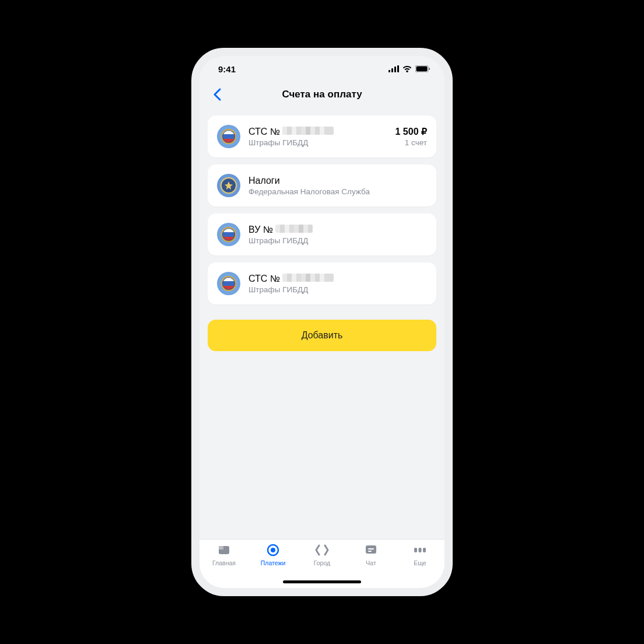 This screenshot has width=644, height=644. Describe the element at coordinates (394, 69) in the screenshot. I see `signal-icon` at that location.